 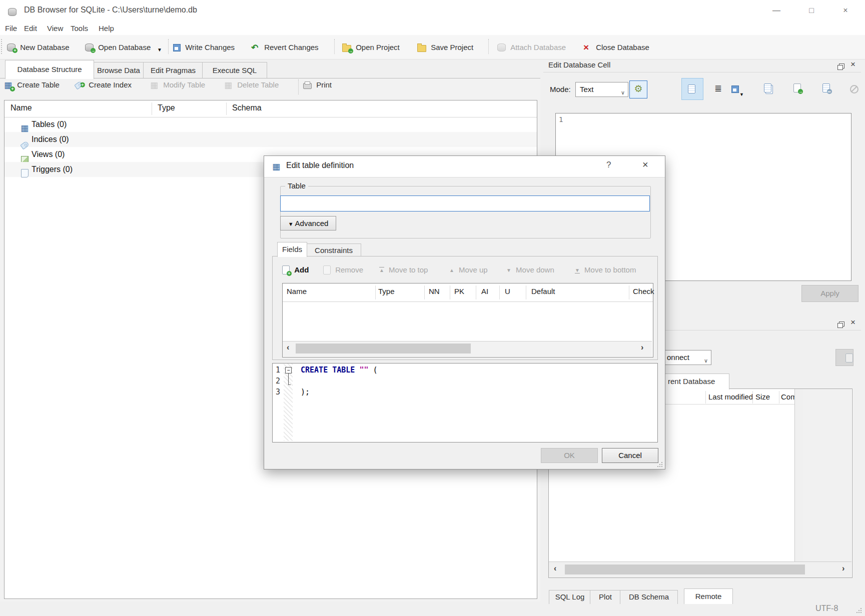 What do you see at coordinates (49, 124) in the screenshot?
I see `tree-row-label: Tables (0)` at bounding box center [49, 124].